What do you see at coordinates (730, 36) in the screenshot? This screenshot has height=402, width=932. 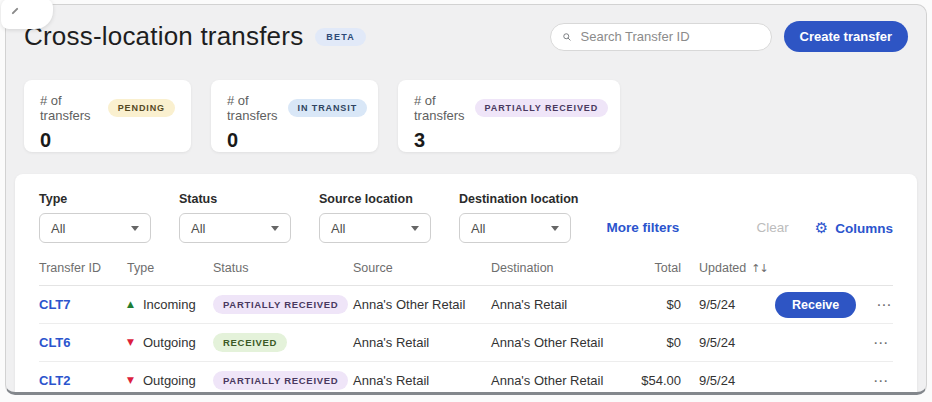 I see `header-actions: Create transfer` at bounding box center [730, 36].